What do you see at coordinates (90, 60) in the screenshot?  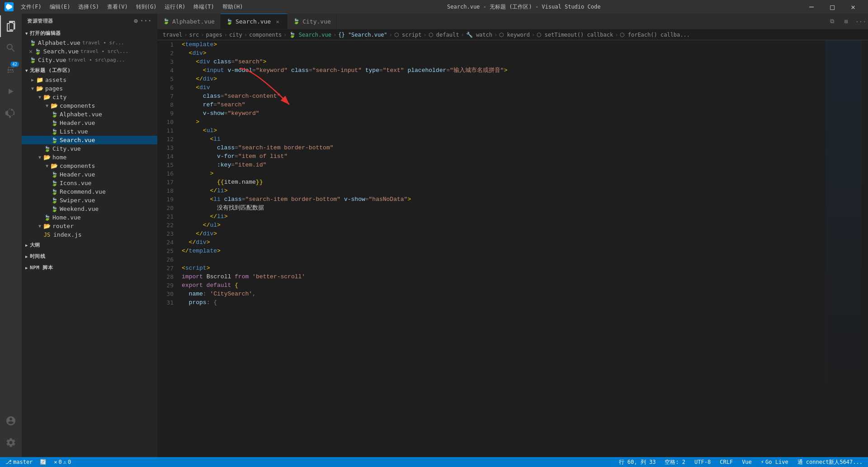 I see `open-editor-city: 🍃 City.vue travel • src\pag...` at bounding box center [90, 60].